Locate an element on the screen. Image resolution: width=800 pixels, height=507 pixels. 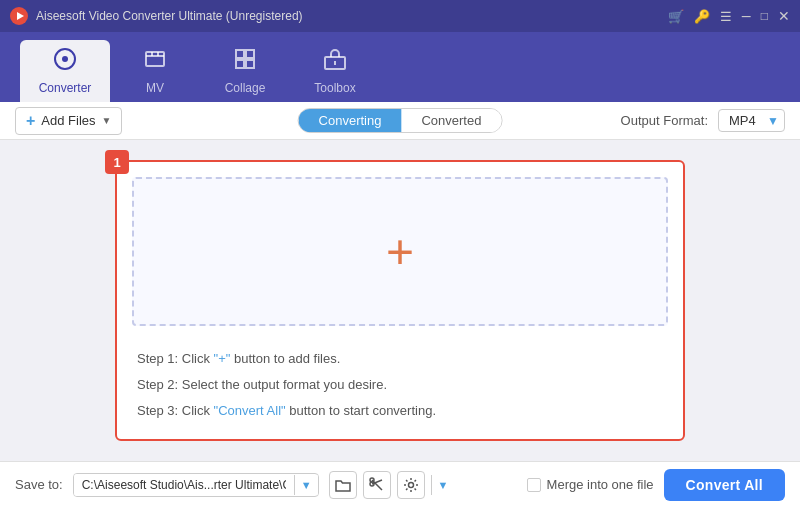
step3-link: "Convert All" is located at coordinates (250, 410).